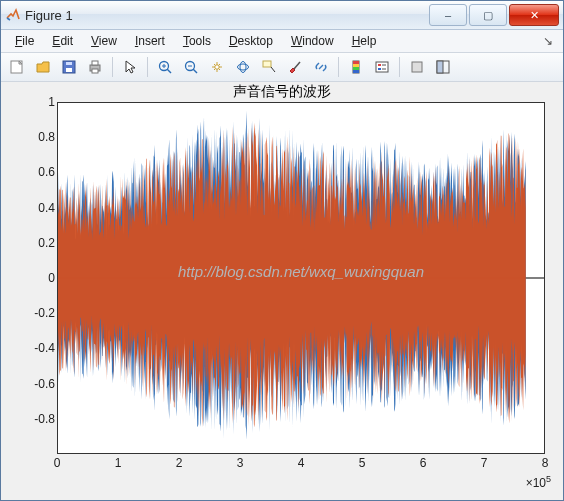 Image resolution: width=564 pixels, height=501 pixels. What do you see at coordinates (35, 137) in the screenshot?
I see `y-tick: 0.8` at bounding box center [35, 137].